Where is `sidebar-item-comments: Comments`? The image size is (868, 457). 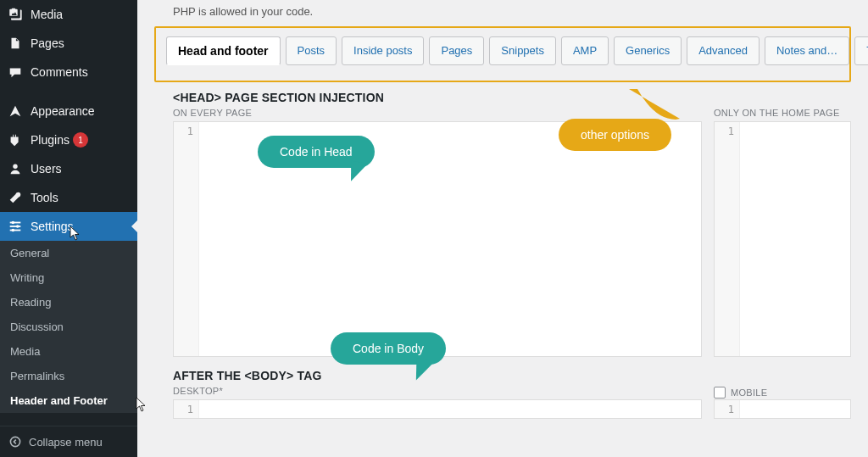
sidebar-item-comments: Comments is located at coordinates (69, 72).